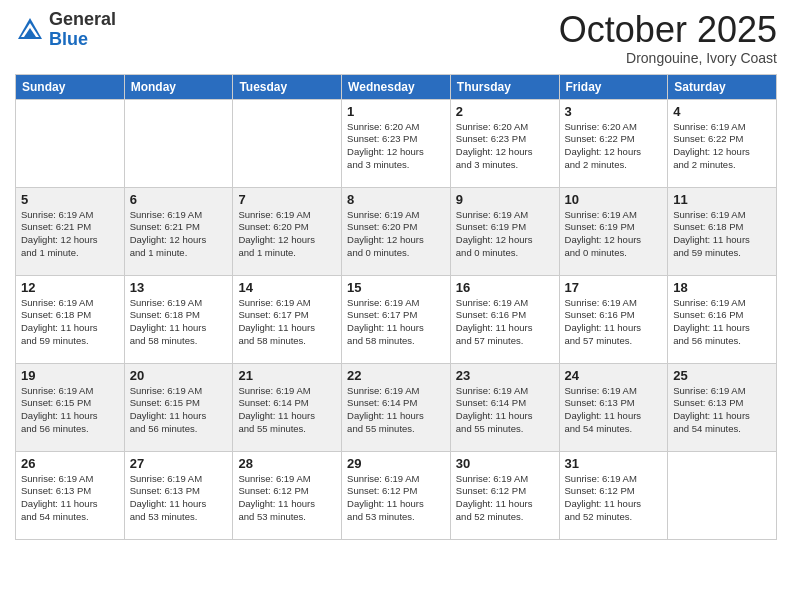  I want to click on calendar-cell: 2Sunrise: 6:20 AM Sunset: 6:23 PM Daylig…, so click(504, 143).